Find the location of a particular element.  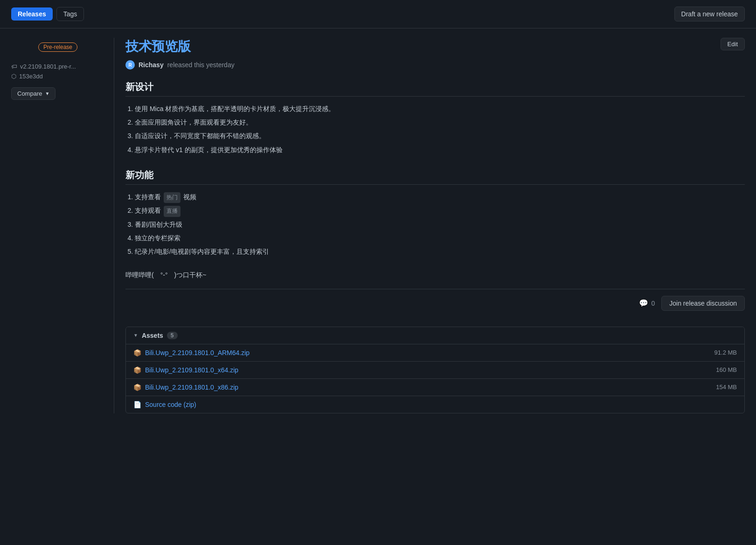

release-meta: R Richasy released this yesterday is located at coordinates (435, 65).